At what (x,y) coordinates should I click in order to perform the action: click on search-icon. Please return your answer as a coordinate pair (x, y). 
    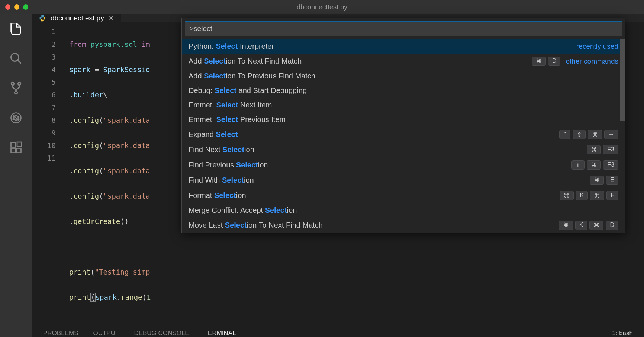
    Looking at the image, I should click on (16, 58).